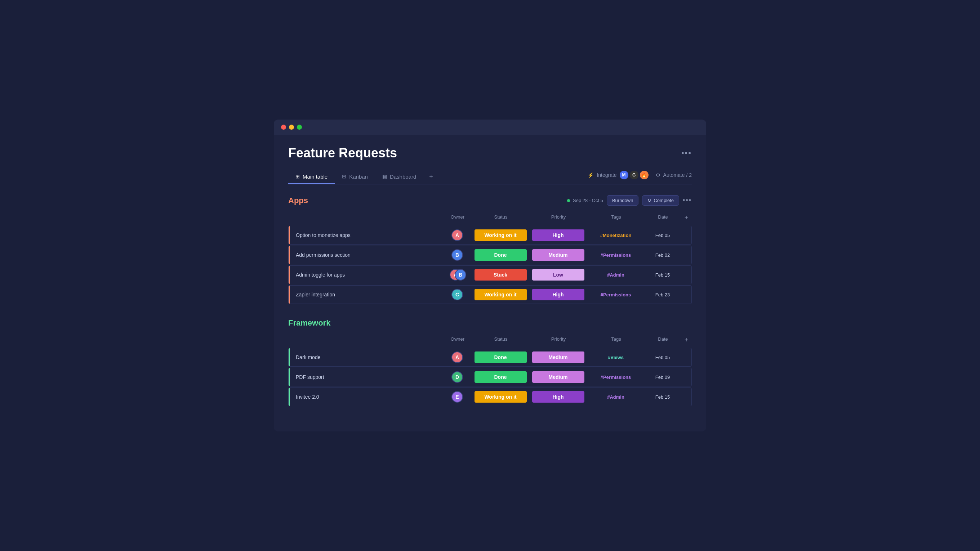  I want to click on table-row: Add permissions sectionBDoneMedium#Permi…, so click(490, 255).